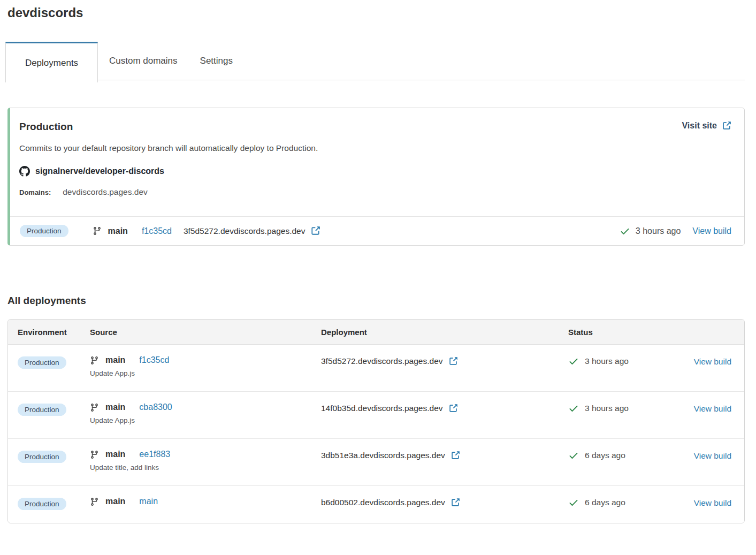 The height and width of the screenshot is (555, 756). Describe the element at coordinates (382, 408) in the screenshot. I see `deployment-url: 14f0b35d.devdiscords.pages.dev` at that location.